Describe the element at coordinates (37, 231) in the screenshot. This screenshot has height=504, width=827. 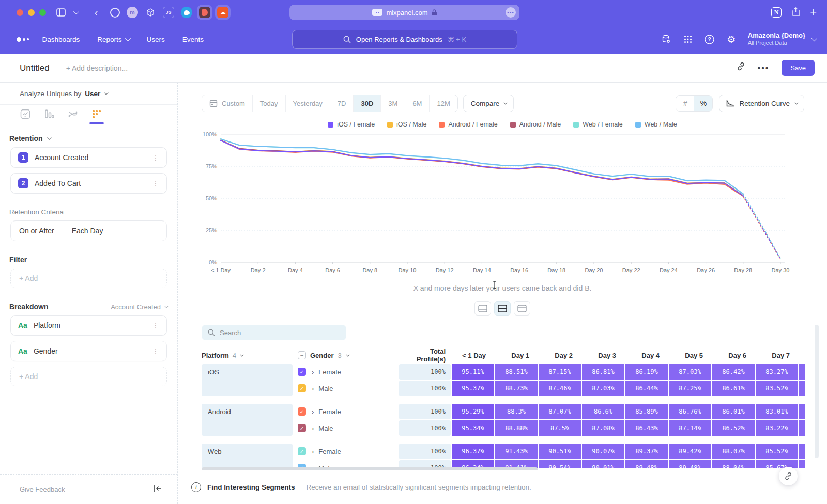
I see `criteria-mode: On or After` at that location.